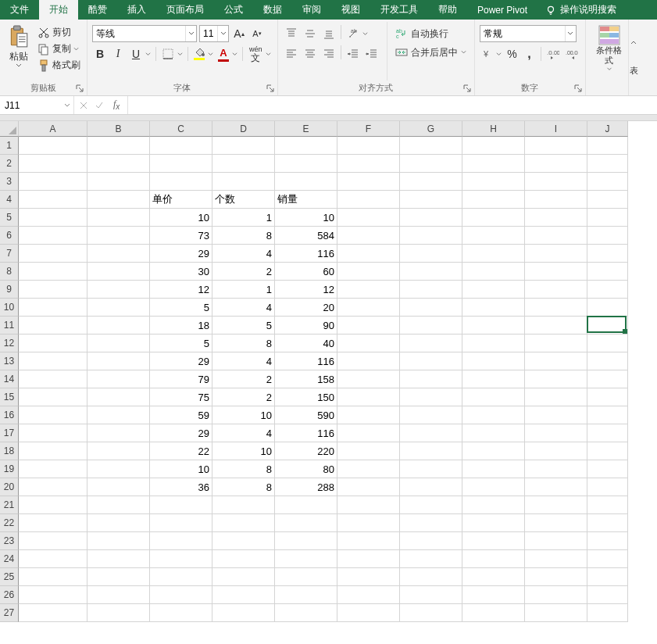 The width and height of the screenshot is (657, 644). What do you see at coordinates (578, 88) in the screenshot?
I see `number-dialog-launcher` at bounding box center [578, 88].